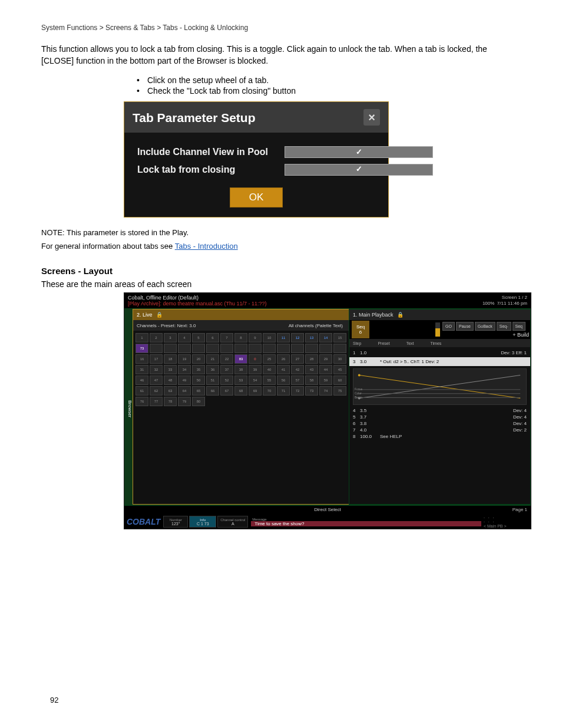 This screenshot has height=728, width=562. Describe the element at coordinates (241, 417) in the screenshot. I see `channel-grid: 123456789101112131415 73 161718192021228…` at that location.